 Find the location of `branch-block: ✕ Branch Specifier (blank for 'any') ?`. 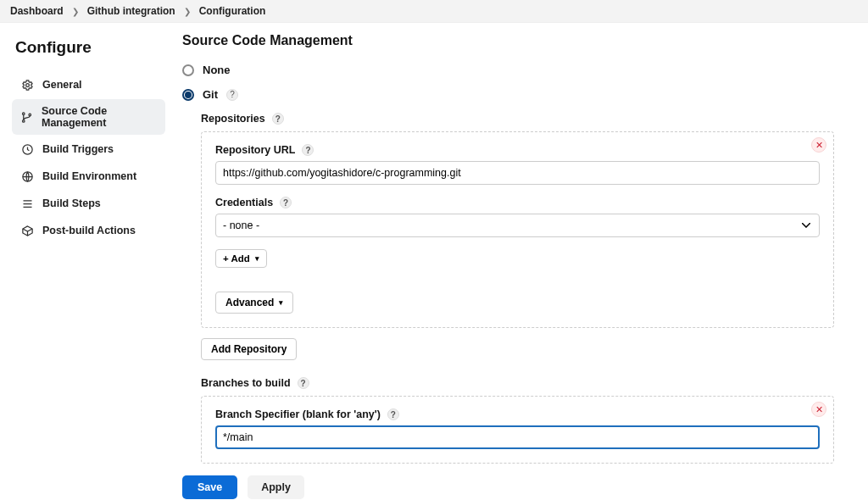

branch-block: ✕ Branch Specifier (blank for 'any') ? is located at coordinates (517, 430).